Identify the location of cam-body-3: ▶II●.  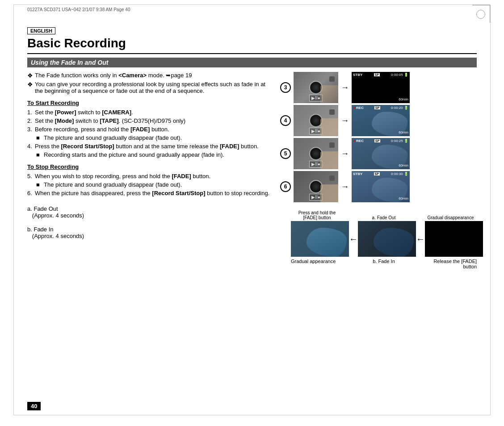
(316, 88).